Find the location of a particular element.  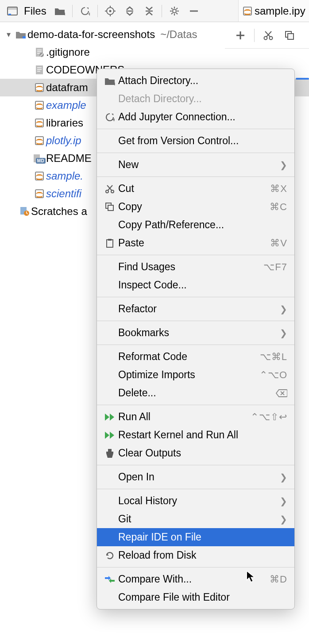

menu-repair-ide: Repair IDE on File is located at coordinates (196, 537).